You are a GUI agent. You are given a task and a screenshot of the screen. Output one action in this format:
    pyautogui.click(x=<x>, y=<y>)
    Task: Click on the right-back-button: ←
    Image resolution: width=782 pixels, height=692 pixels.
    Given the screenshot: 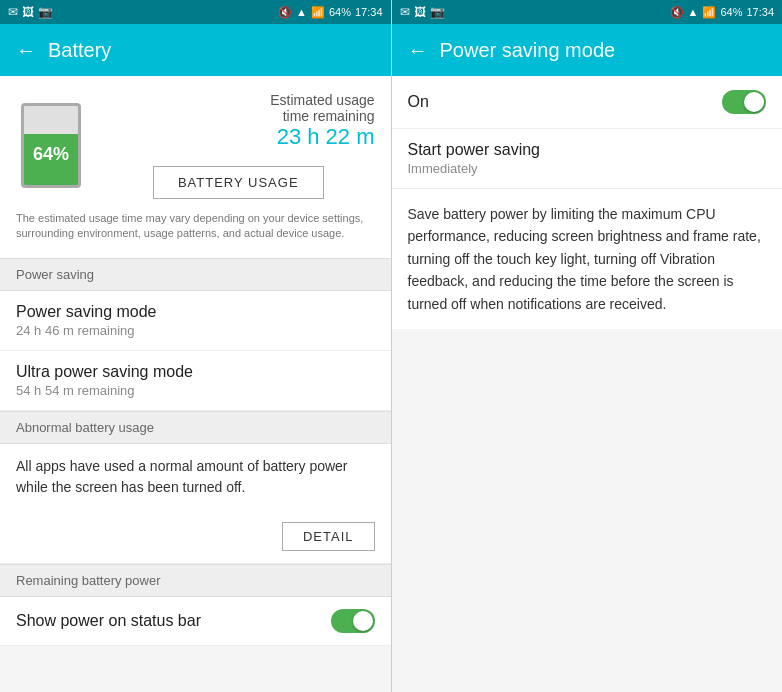 What is the action you would take?
    pyautogui.click(x=418, y=50)
    